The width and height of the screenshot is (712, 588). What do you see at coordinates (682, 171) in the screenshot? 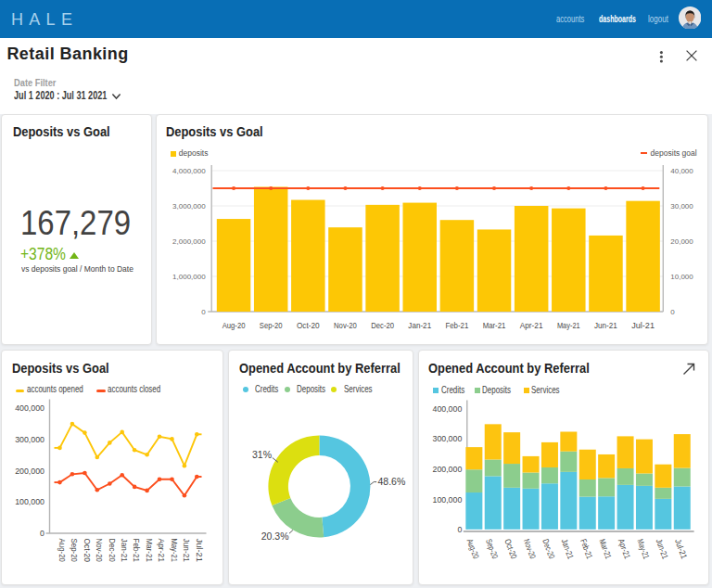
I see `svg-text: 40,000` at bounding box center [682, 171].